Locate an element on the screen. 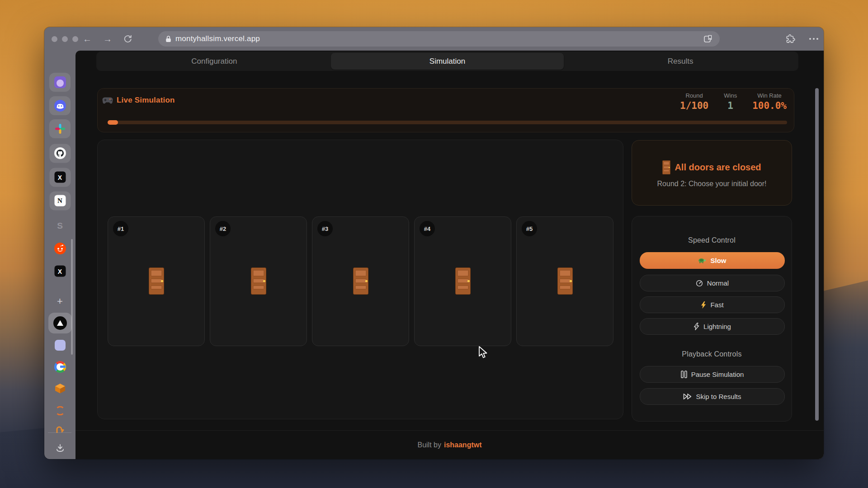 The image size is (868, 488). reload-icon is located at coordinates (127, 40).